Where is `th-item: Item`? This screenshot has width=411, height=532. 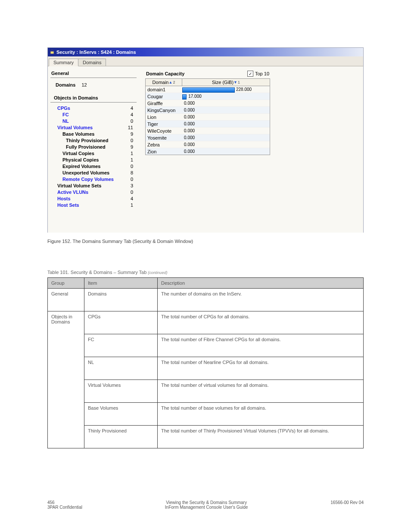
th-item: Item is located at coordinates (121, 283).